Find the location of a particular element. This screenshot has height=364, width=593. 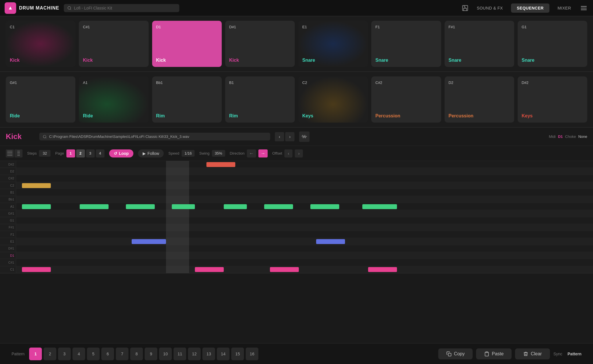

pad-b1: B1 Rim is located at coordinates (260, 100).